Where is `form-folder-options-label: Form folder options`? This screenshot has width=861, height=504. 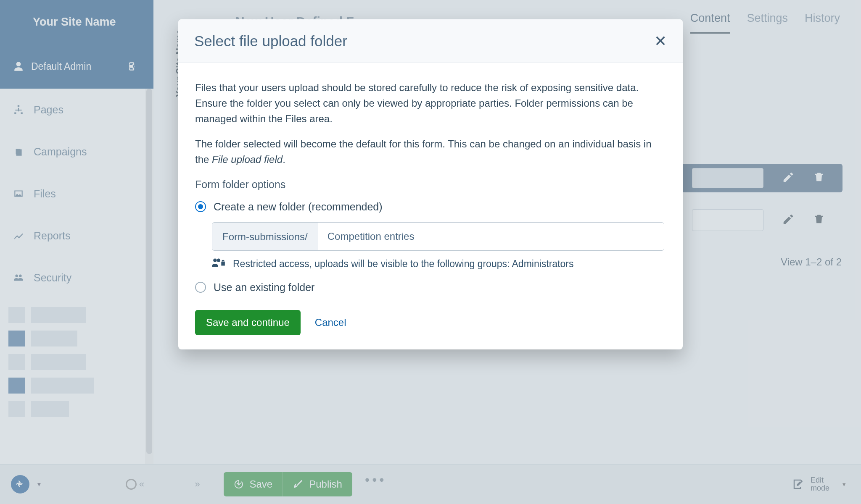 form-folder-options-label: Form folder options is located at coordinates (430, 185).